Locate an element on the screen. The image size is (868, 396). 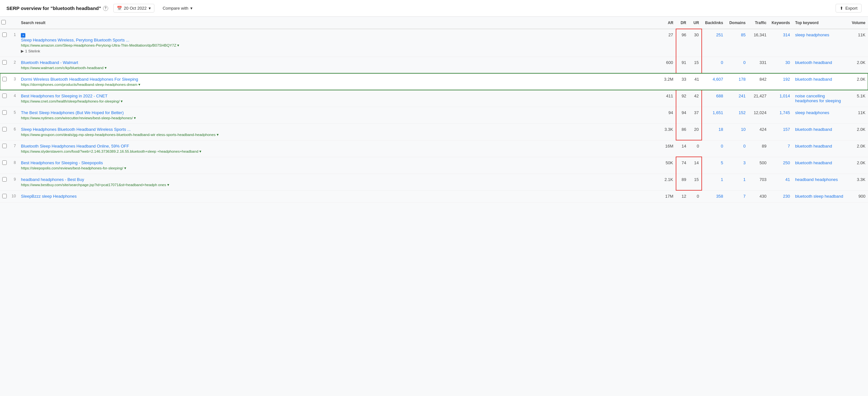
keywords-value: 230 is located at coordinates (786, 196).